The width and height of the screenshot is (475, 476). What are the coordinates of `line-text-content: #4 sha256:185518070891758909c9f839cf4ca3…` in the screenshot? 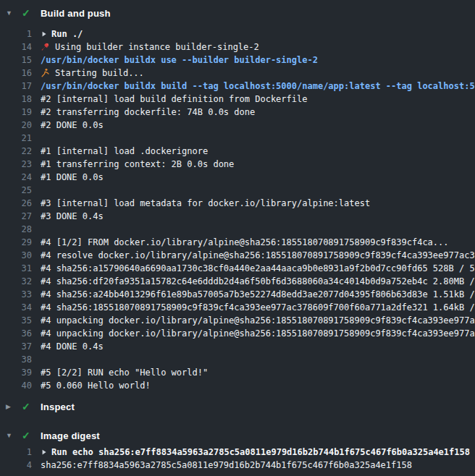 It's located at (258, 307).